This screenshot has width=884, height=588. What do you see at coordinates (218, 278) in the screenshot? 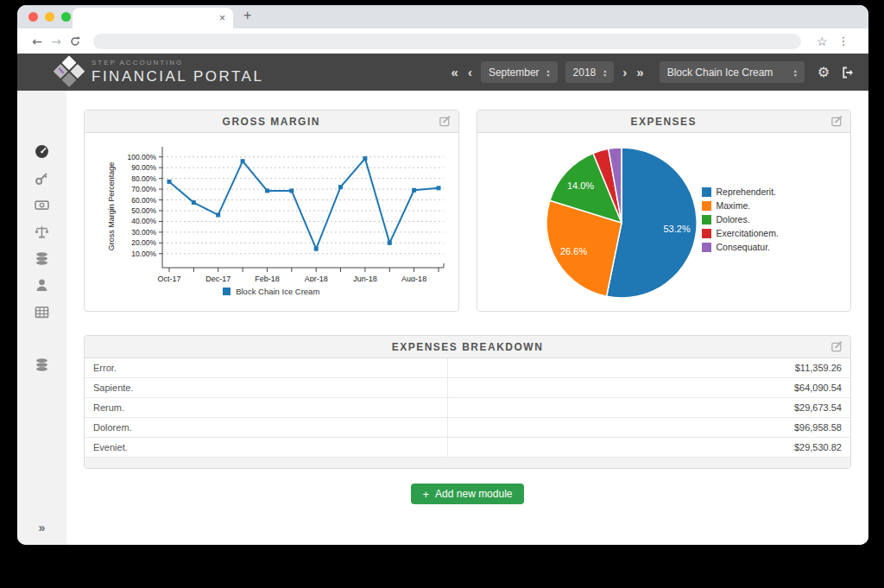
I see `svg-text: Dec-17` at bounding box center [218, 278].